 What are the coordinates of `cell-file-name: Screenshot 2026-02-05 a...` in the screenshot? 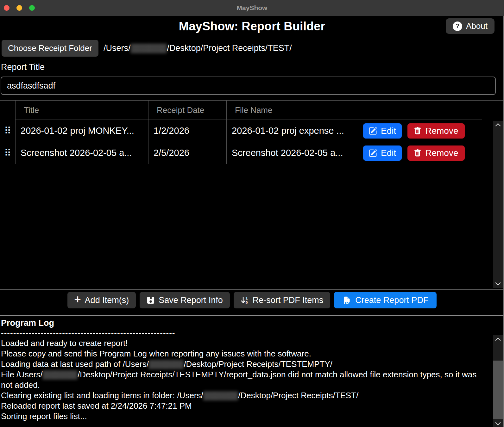 It's located at (294, 153).